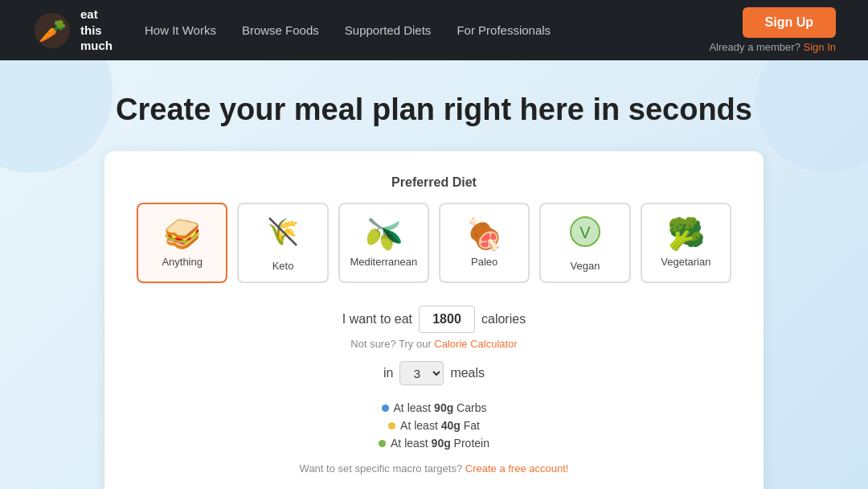  I want to click on create-account-link: Create a free account!, so click(518, 468).